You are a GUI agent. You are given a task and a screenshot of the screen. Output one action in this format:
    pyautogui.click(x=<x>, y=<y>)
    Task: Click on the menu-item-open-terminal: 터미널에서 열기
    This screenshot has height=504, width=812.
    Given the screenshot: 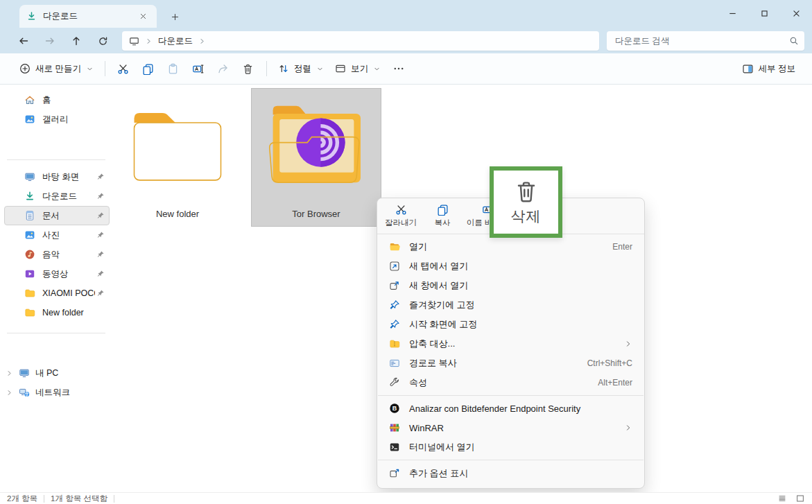 What is the action you would take?
    pyautogui.click(x=510, y=447)
    